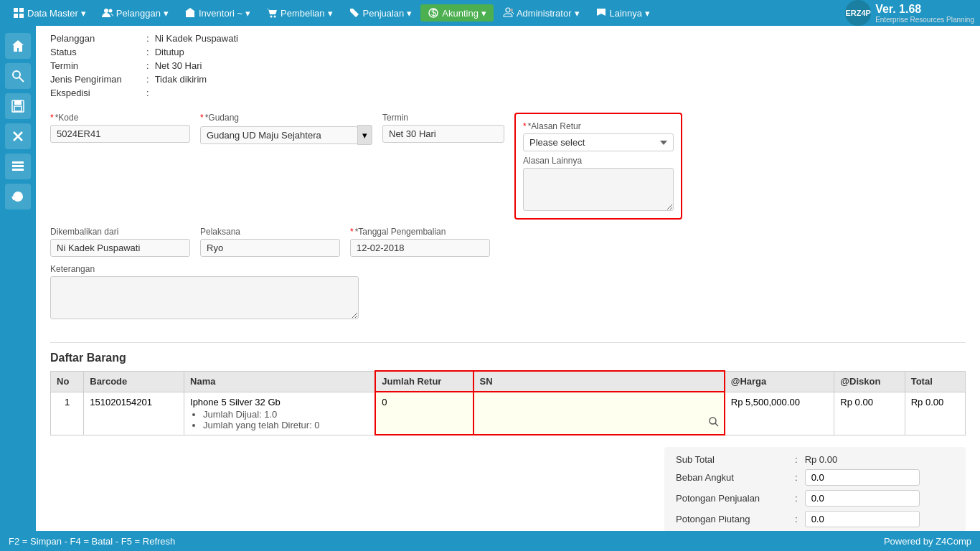  I want to click on info-row-termin: Termin : Net 30 Hari, so click(508, 66).